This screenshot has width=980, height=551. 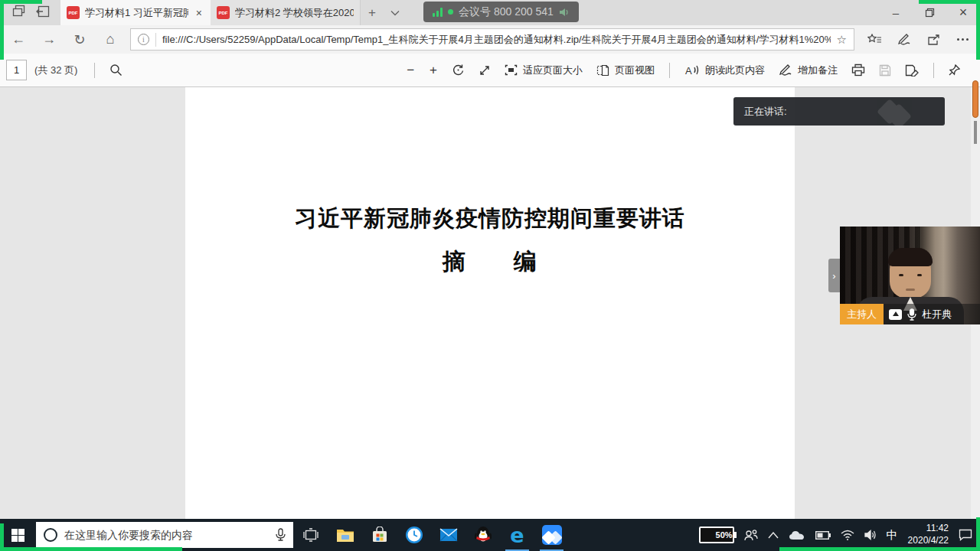 What do you see at coordinates (18, 536) in the screenshot?
I see `windows-logo-icon` at bounding box center [18, 536].